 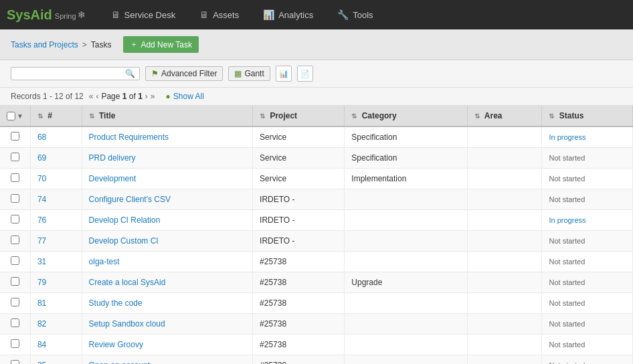 What do you see at coordinates (185, 96) in the screenshot?
I see `show-all-button: ● Show All` at bounding box center [185, 96].